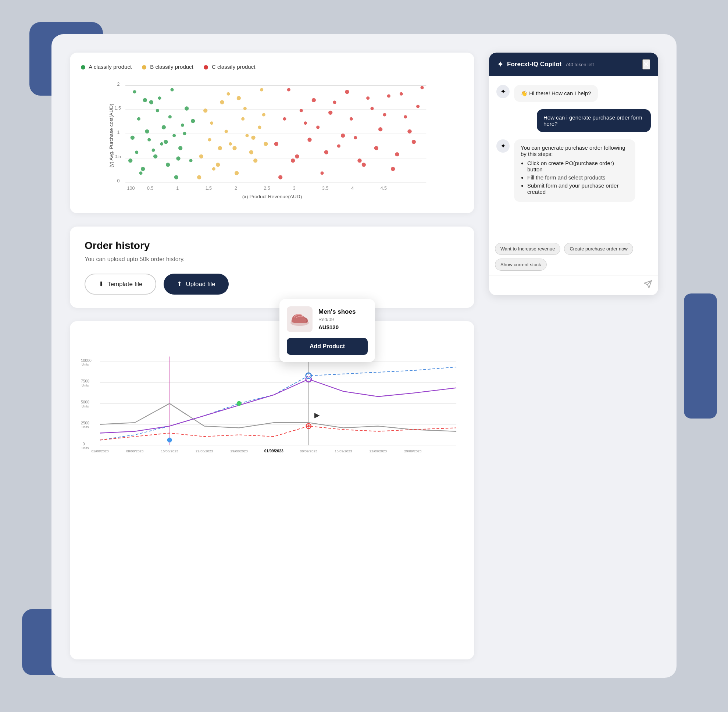 This screenshot has height=712, width=728. I want to click on y-2500: 2500, so click(85, 423).